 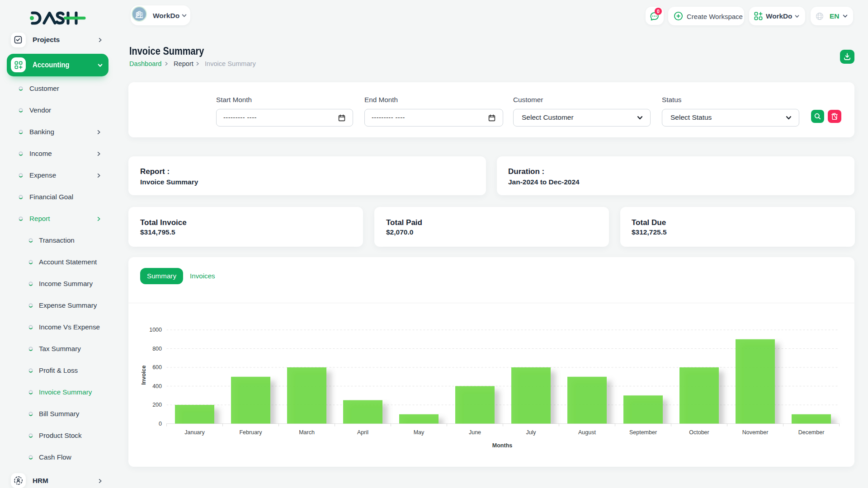 What do you see at coordinates (755, 432) in the screenshot?
I see `svg-text: November` at bounding box center [755, 432].